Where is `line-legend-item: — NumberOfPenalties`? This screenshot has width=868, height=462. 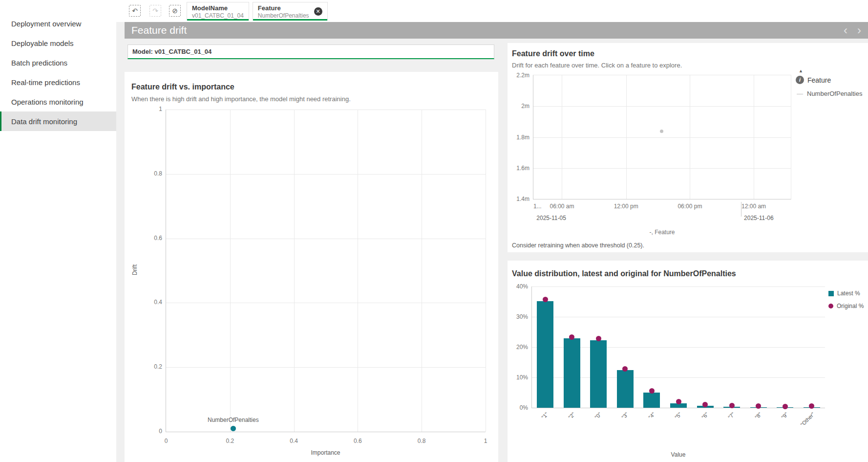 line-legend-item: — NumberOfPenalties is located at coordinates (832, 94).